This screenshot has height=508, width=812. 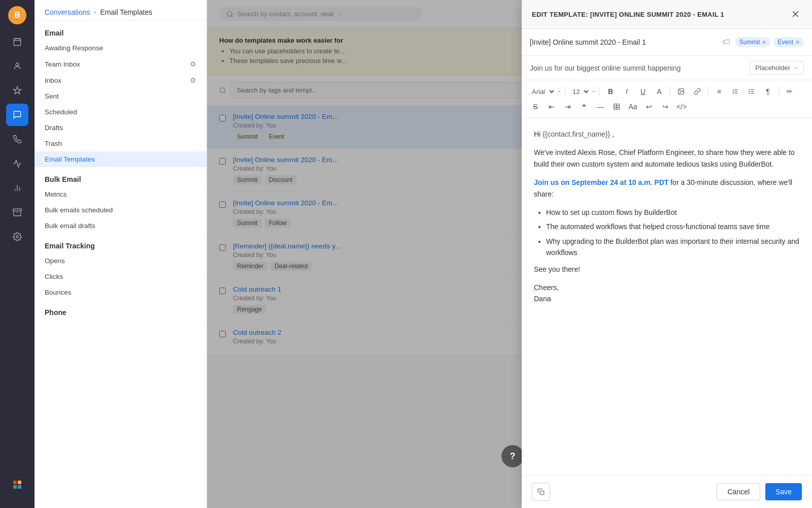 What do you see at coordinates (121, 112) in the screenshot?
I see `sidebar-item-scheduled: Scheduled` at bounding box center [121, 112].